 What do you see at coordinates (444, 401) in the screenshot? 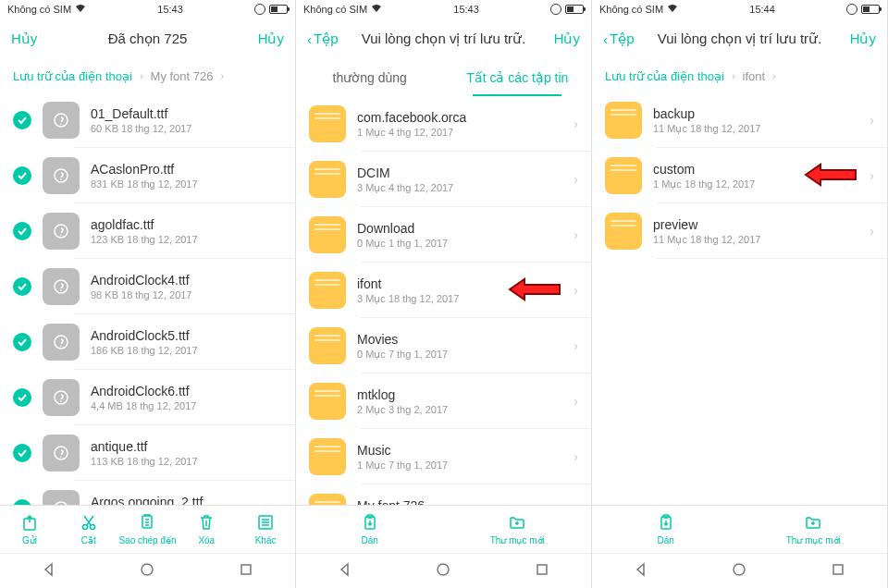
I see `folder-row: mtklog 2 Mục 3 thg 2, 2017 ›` at bounding box center [444, 401].